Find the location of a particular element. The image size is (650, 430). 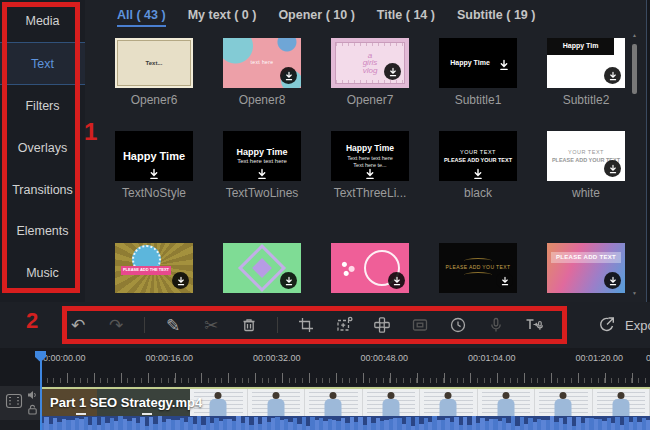

delete-trash-icon is located at coordinates (249, 325).